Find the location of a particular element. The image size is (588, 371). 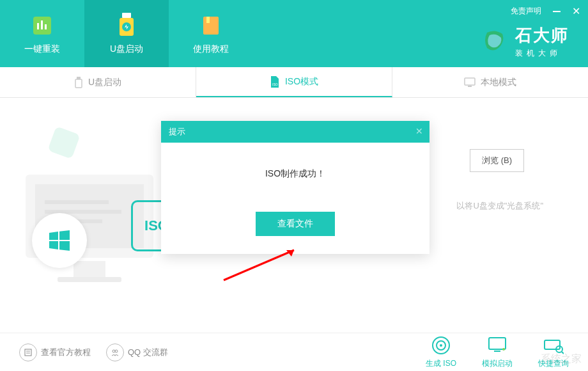

disc-icon is located at coordinates (441, 345).